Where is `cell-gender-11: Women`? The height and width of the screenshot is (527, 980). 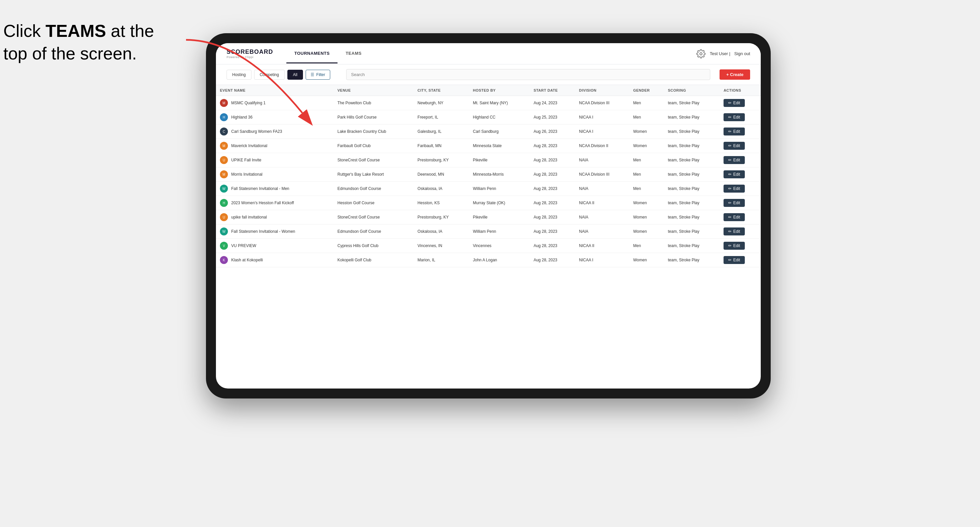
cell-gender-11: Women is located at coordinates (647, 260).